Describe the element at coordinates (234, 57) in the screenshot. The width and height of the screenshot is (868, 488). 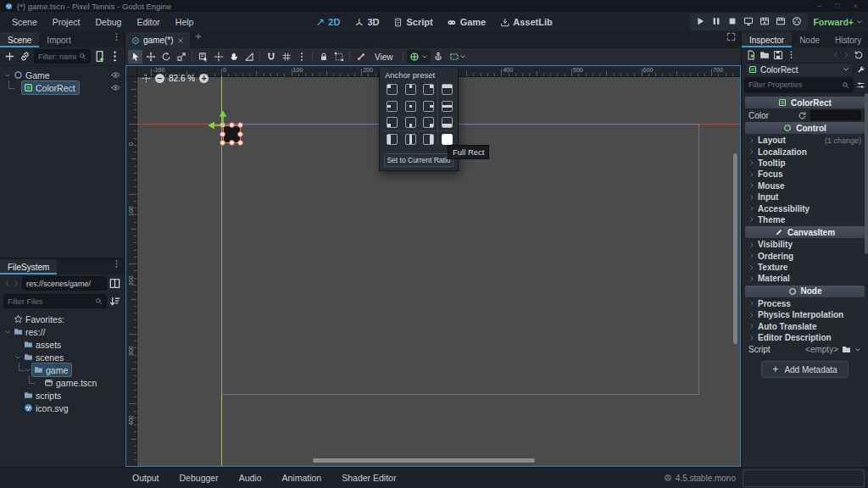
I see `pan-mode-button` at that location.